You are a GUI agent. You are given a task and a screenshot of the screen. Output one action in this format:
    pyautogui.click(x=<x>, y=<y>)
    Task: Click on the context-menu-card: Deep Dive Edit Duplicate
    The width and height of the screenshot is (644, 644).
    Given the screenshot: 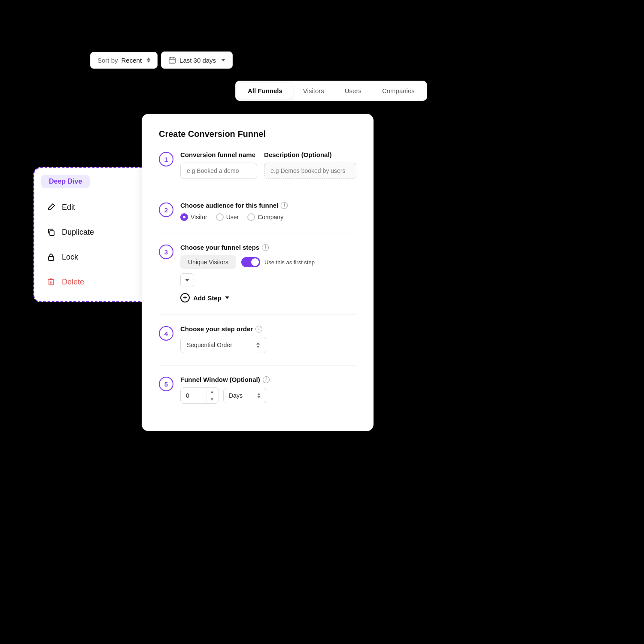 What is the action you would take?
    pyautogui.click(x=94, y=235)
    